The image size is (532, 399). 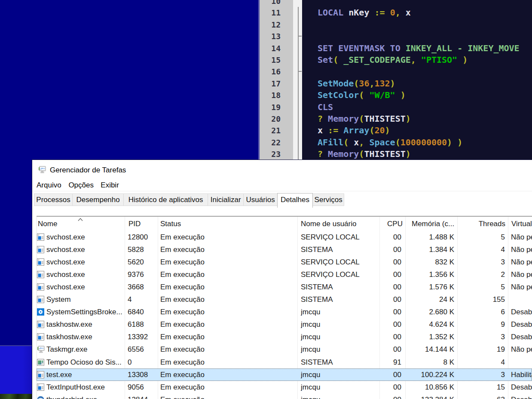 What do you see at coordinates (141, 349) in the screenshot?
I see `cell-pid: 6556` at bounding box center [141, 349].